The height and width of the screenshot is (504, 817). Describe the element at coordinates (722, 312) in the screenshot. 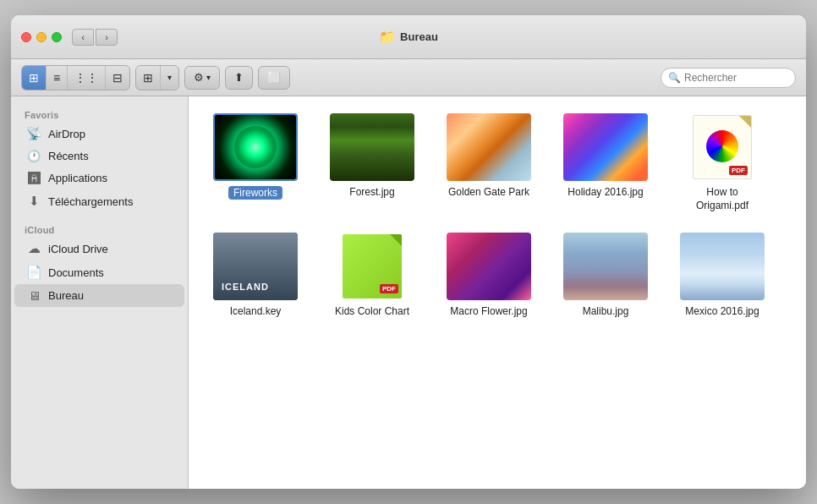

I see `file-name-mexico: Mexico 2016.jpg` at that location.